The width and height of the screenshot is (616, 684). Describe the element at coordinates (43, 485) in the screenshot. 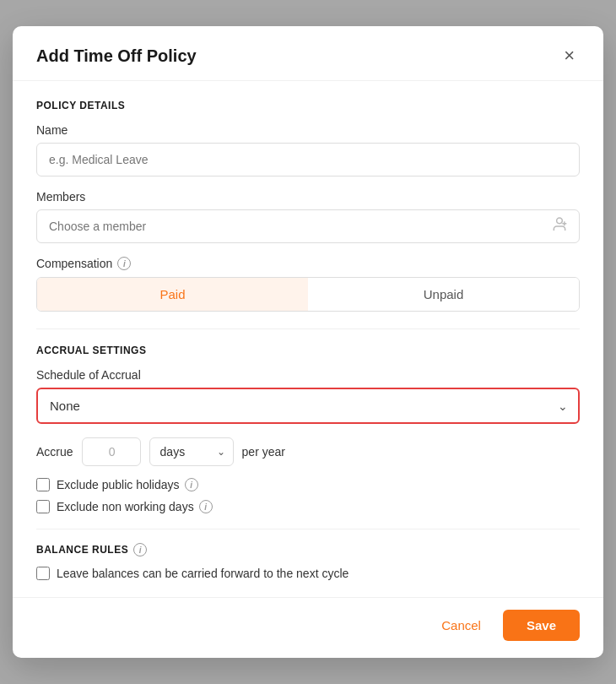

I see `exclude-holidays-checkbox` at that location.